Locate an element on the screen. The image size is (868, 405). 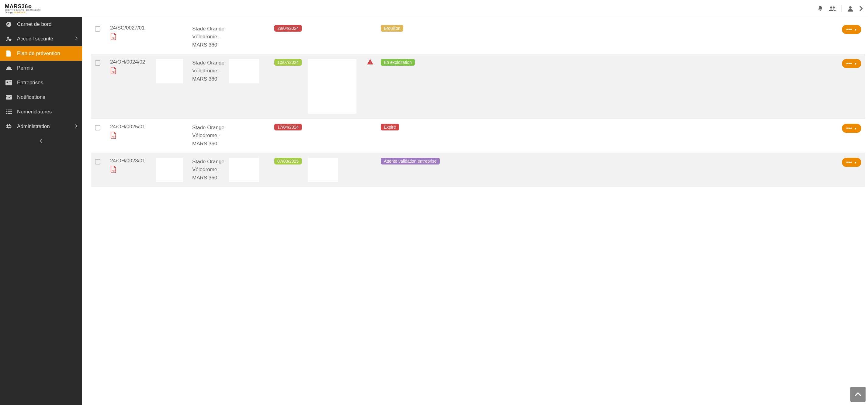
status-badge: Expiré is located at coordinates (390, 127).